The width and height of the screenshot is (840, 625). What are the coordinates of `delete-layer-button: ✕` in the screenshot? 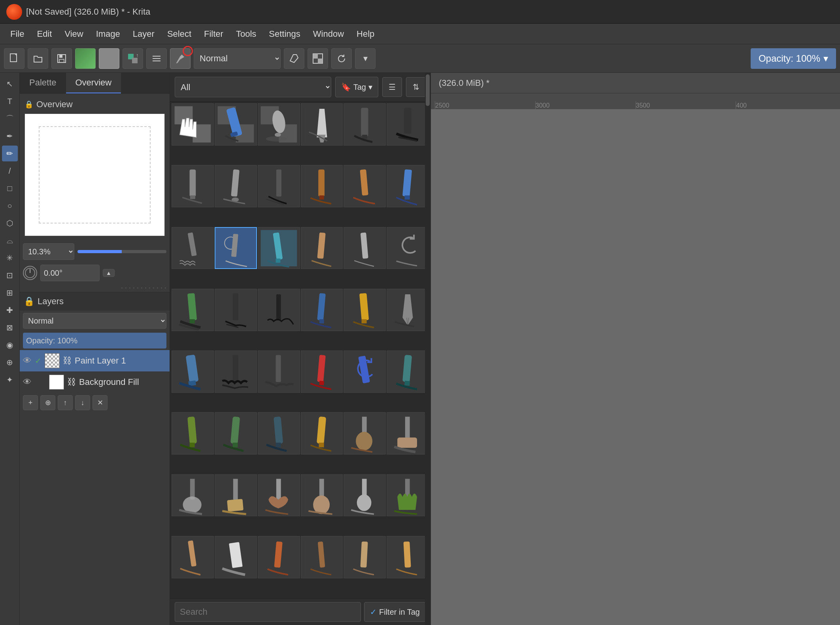 It's located at (100, 403).